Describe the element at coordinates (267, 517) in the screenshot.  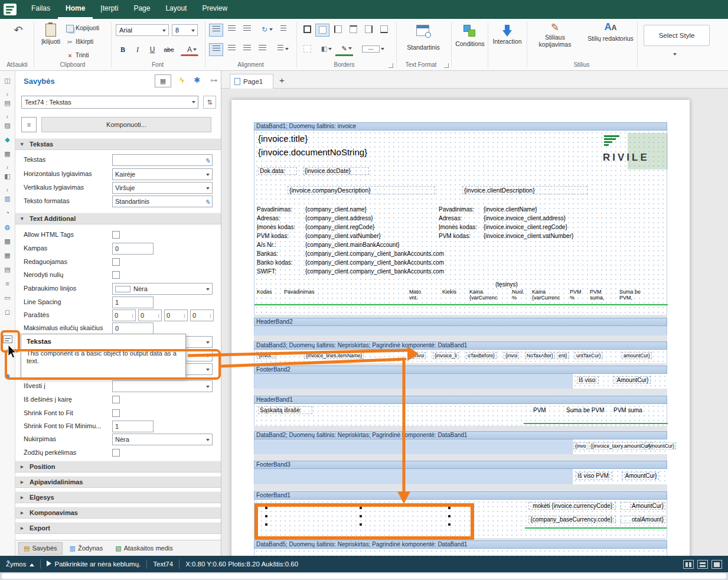
I see `selection-handles` at that location.